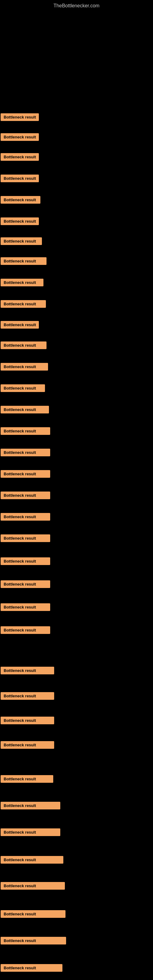 This screenshot has width=153, height=980. What do you see at coordinates (26, 561) in the screenshot?
I see `bottleneck-item-21: Bottleneck result` at bounding box center [26, 561].